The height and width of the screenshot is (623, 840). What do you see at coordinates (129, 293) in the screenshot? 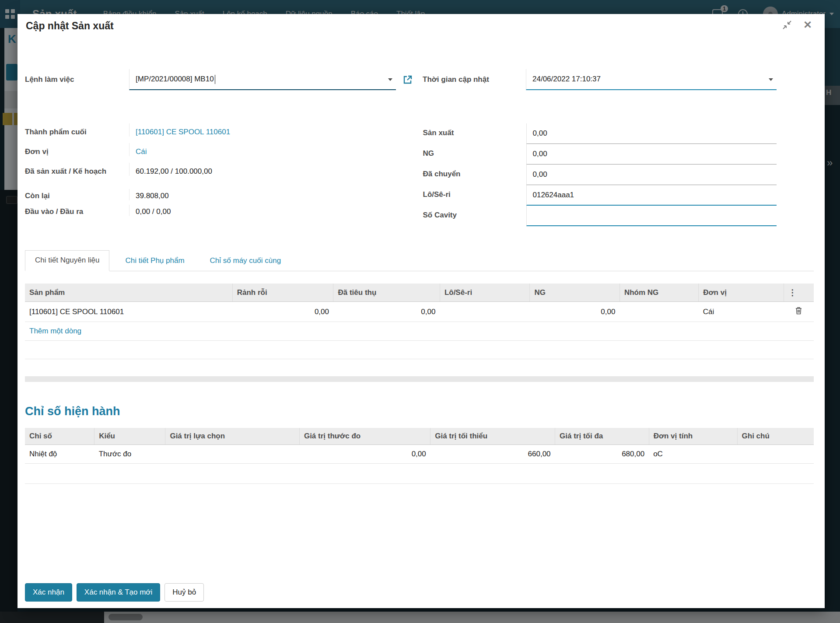
I see `col-product: Sản phẩm` at bounding box center [129, 293].